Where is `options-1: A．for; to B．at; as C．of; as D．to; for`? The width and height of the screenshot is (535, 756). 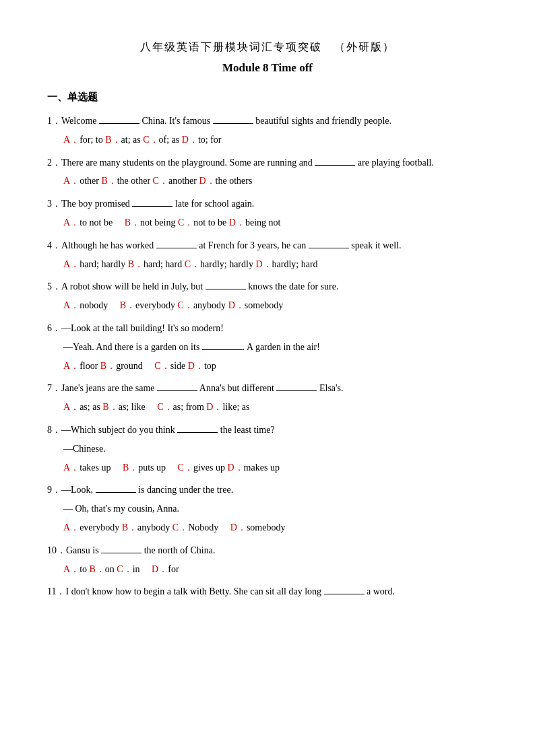
options-1: A．for; to B．at; as C．of; as D．to; for is located at coordinates (276, 140).